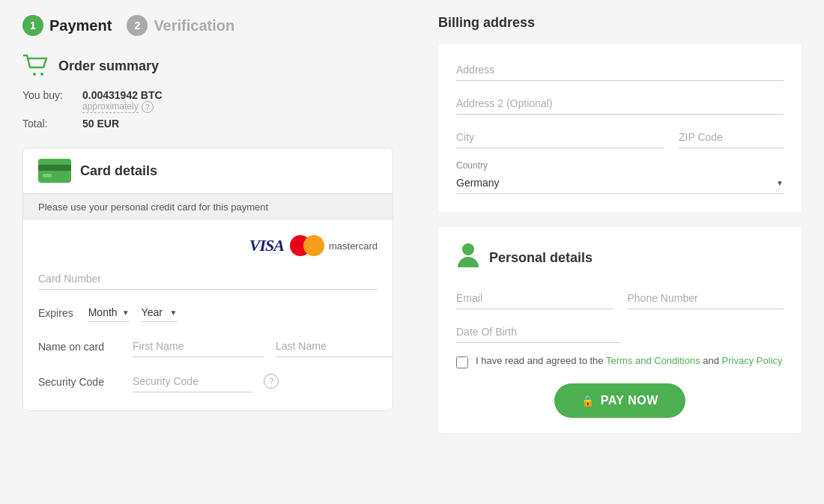 The image size is (824, 504). Describe the element at coordinates (208, 91) in the screenshot. I see `order-summary: Order summary You buy: 0.00431942 BTC ap…` at that location.